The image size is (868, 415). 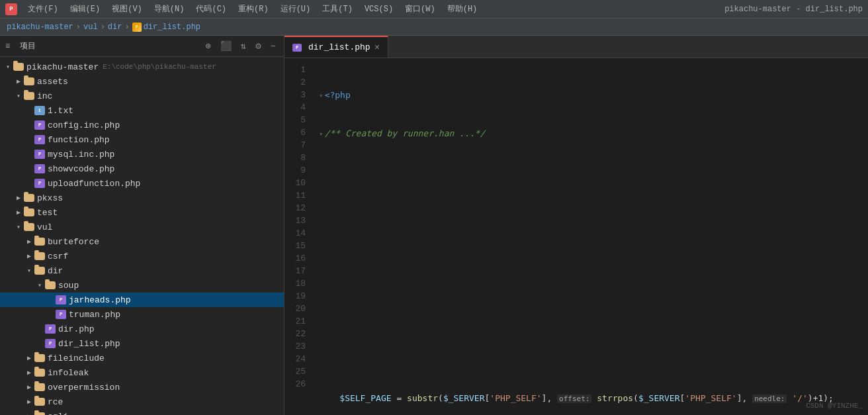 What do you see at coordinates (299, 120) in the screenshot?
I see `ln-5: 5` at bounding box center [299, 120].